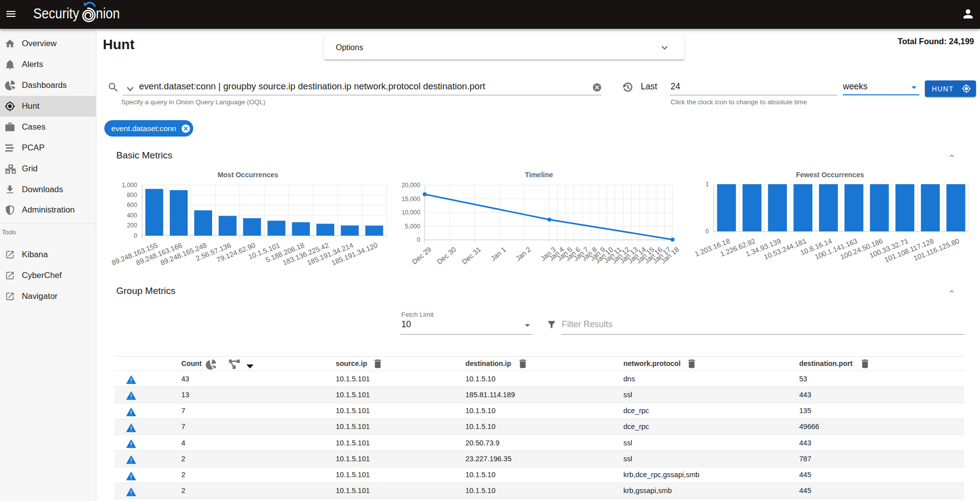 This screenshot has height=501, width=980. I want to click on svg-text: 200, so click(132, 225).